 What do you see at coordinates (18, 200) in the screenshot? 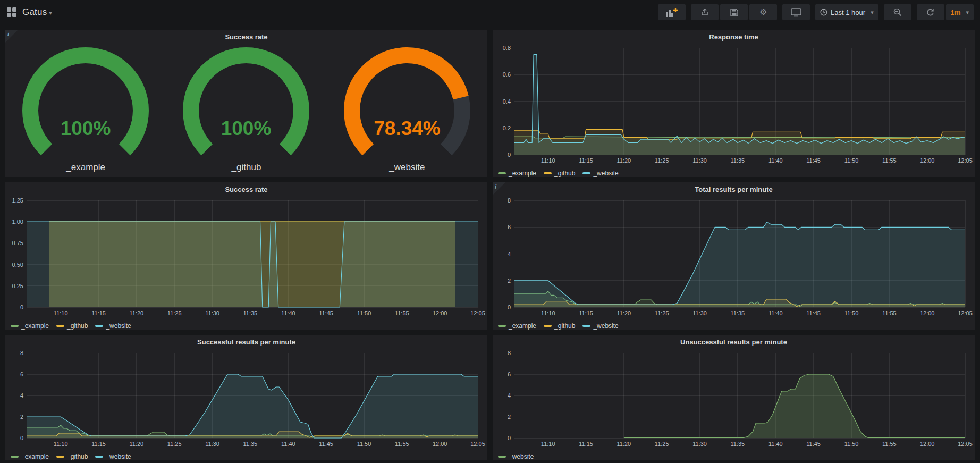
I see `svg-text: 1.25` at bounding box center [18, 200].